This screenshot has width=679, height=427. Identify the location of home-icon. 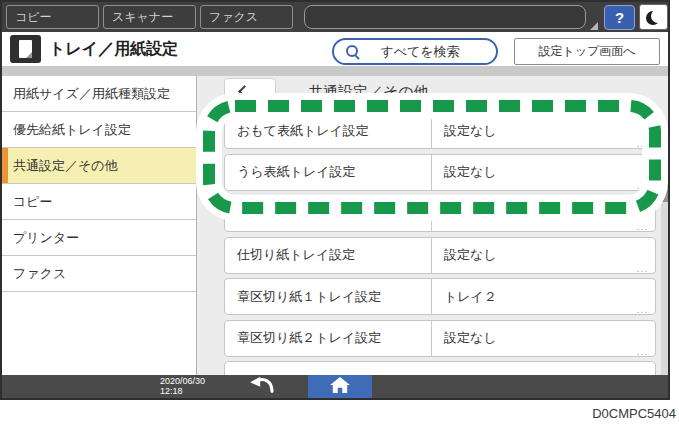
(340, 385).